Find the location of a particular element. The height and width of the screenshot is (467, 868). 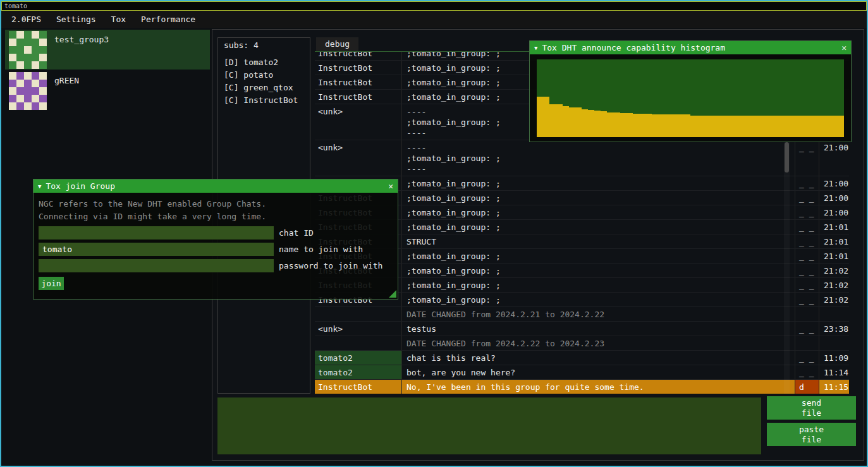

sender-name: InstructBot is located at coordinates (358, 82).